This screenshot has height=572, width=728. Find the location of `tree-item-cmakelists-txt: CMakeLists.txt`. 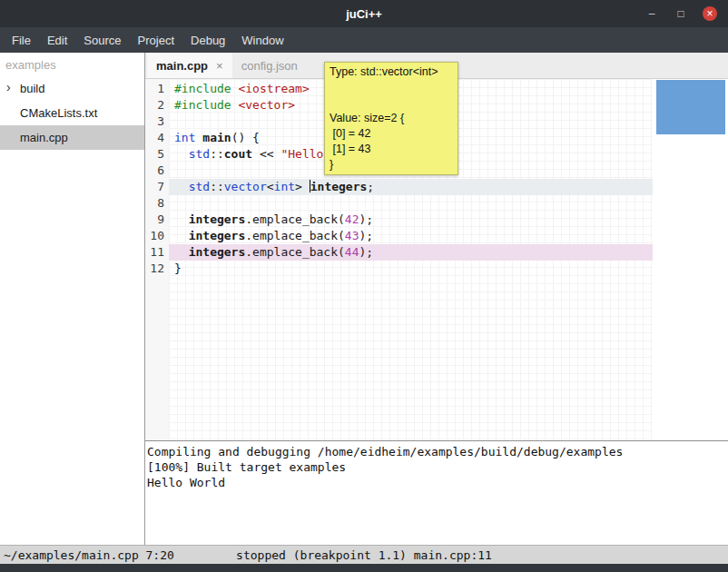

tree-item-cmakelists-txt: CMakeLists.txt is located at coordinates (73, 113).